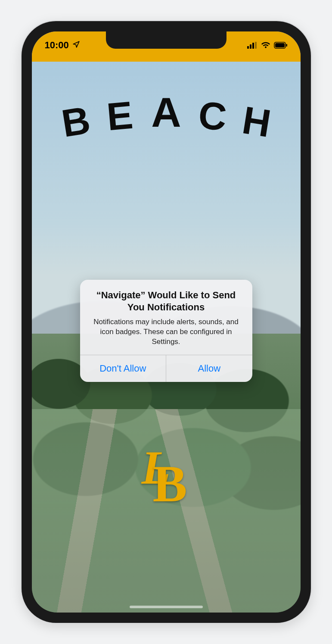 This screenshot has height=644, width=332. What do you see at coordinates (166, 317) in the screenshot?
I see `alert-body: “Navigate” Would Like to Send You Notifi…` at bounding box center [166, 317].